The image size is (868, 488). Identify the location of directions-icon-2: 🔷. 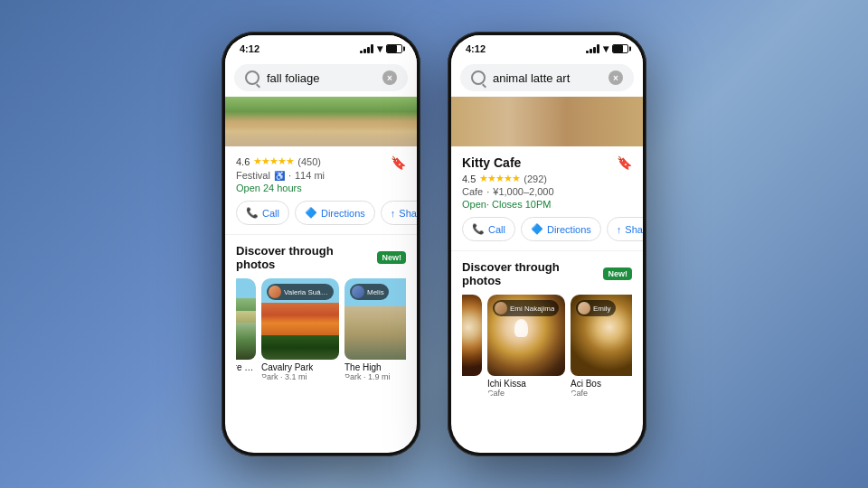
(537, 230).